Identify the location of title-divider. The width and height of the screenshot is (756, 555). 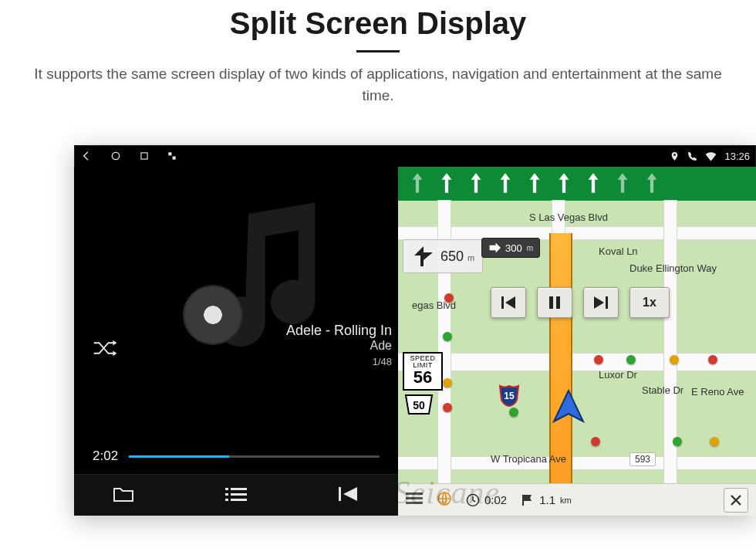
(378, 51).